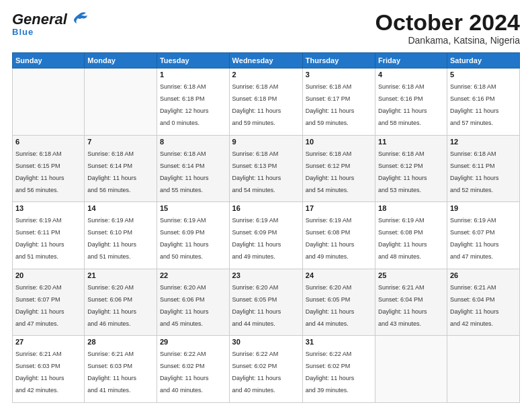 The width and height of the screenshot is (532, 411). Describe the element at coordinates (193, 60) in the screenshot. I see `header-tuesday: Tuesday` at that location.